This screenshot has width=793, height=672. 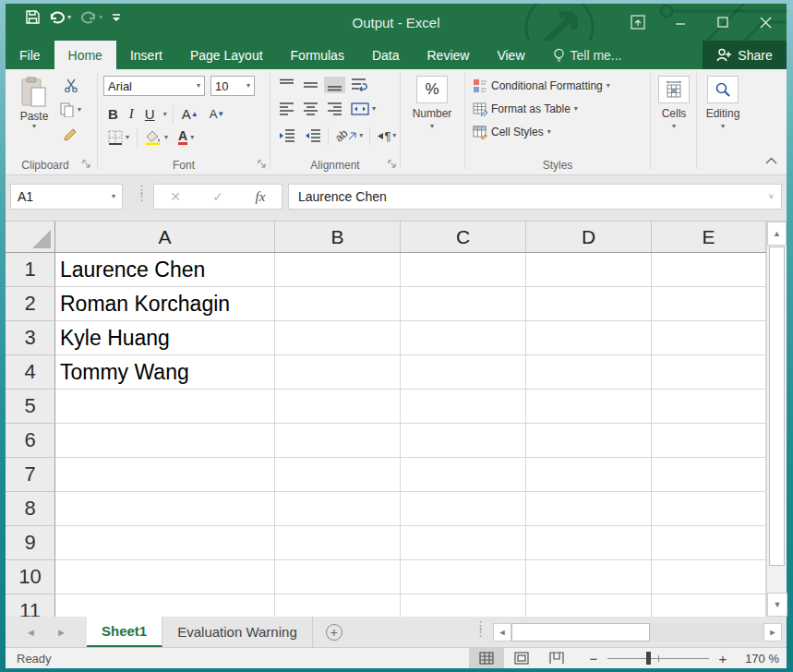 What do you see at coordinates (165, 236) in the screenshot?
I see `column-header-A: A` at bounding box center [165, 236].